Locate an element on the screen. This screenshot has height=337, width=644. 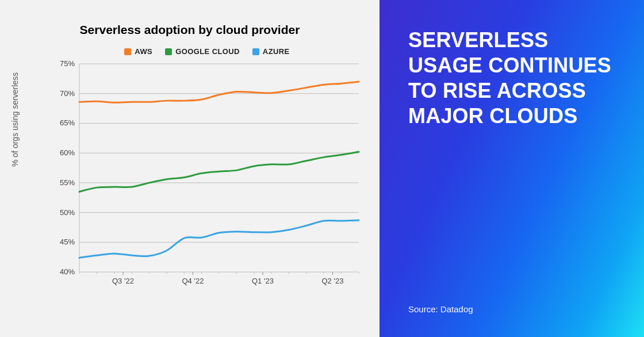
svg-text: 65% is located at coordinates (67, 123).